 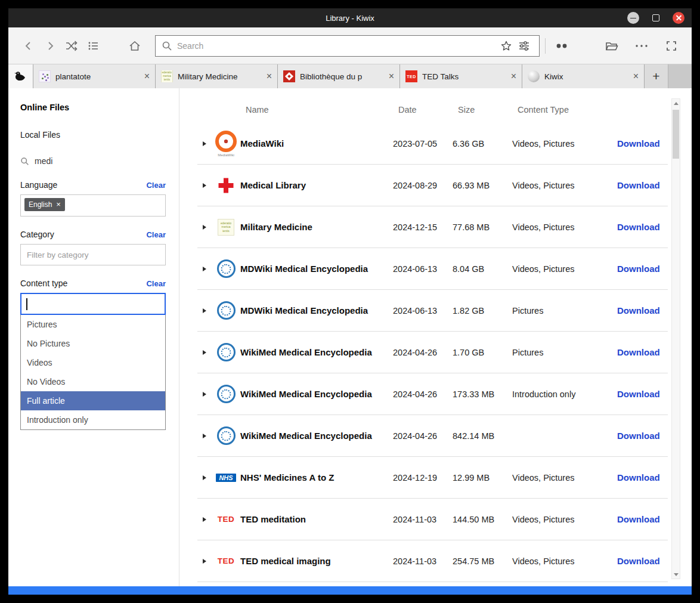 What do you see at coordinates (93, 255) in the screenshot?
I see `category-filter-input` at bounding box center [93, 255].